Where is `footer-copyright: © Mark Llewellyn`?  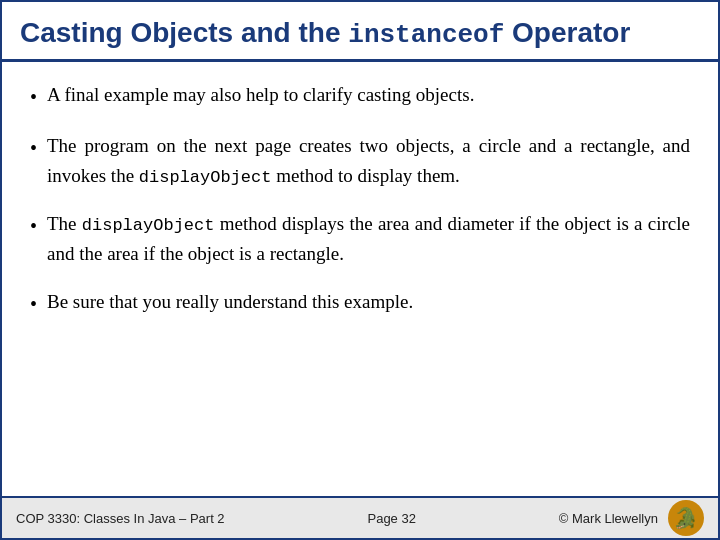 footer-copyright: © Mark Llewellyn is located at coordinates (608, 518).